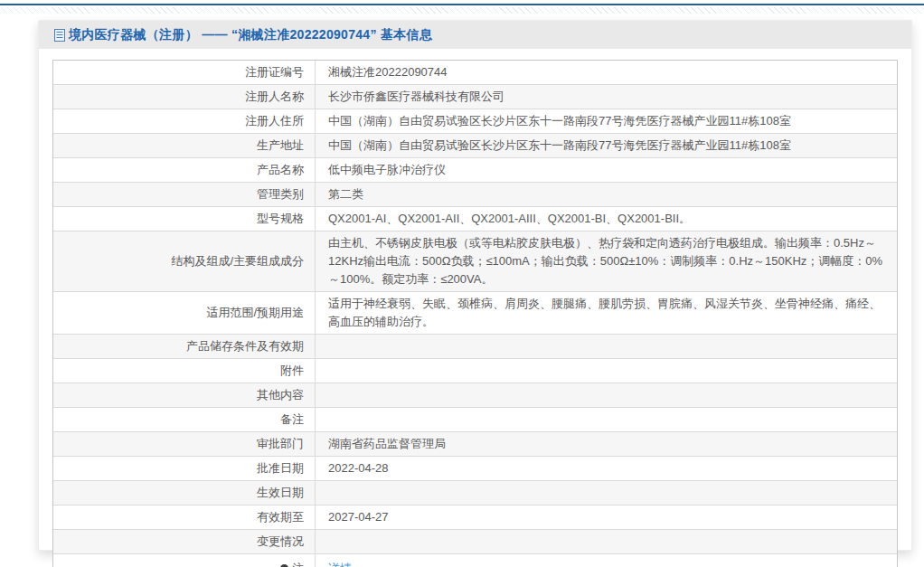 The width and height of the screenshot is (924, 567). I want to click on row-label-text: 适用范围/预期用途, so click(255, 313).